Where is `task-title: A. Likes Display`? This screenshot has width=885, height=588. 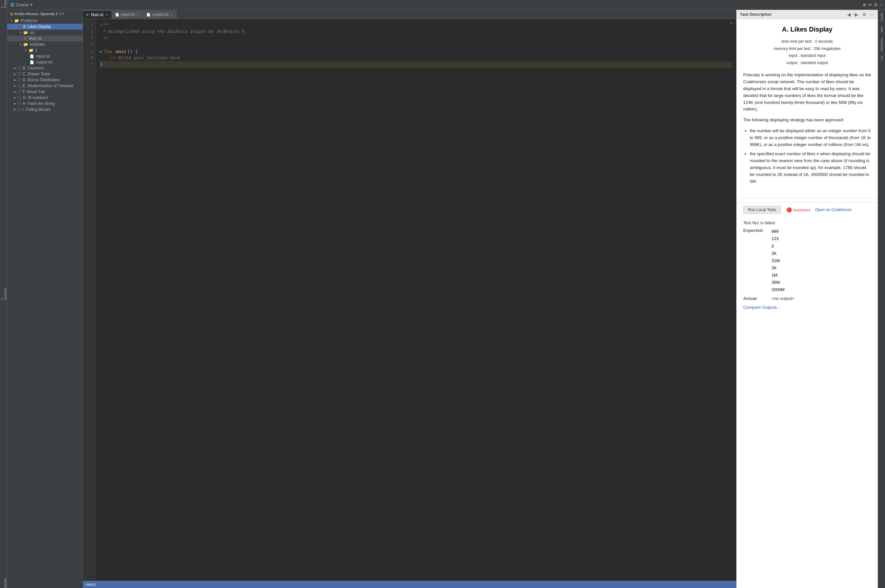
task-title: A. Likes Display is located at coordinates (807, 29).